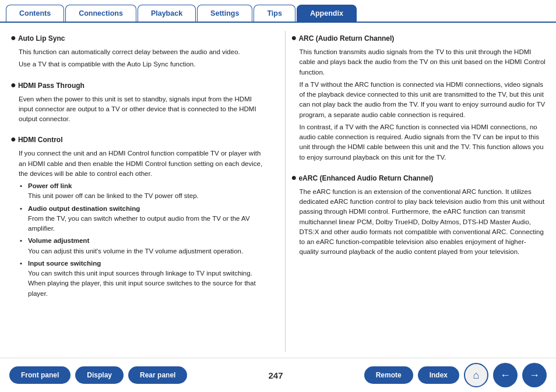  Describe the element at coordinates (98, 375) in the screenshot. I see `footer-left: Front panelDisplayRear panel` at that location.